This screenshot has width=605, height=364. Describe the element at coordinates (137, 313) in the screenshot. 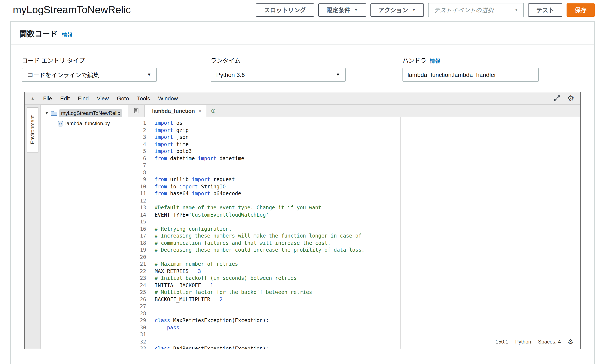

I see `gutter-line-number: 28` at that location.